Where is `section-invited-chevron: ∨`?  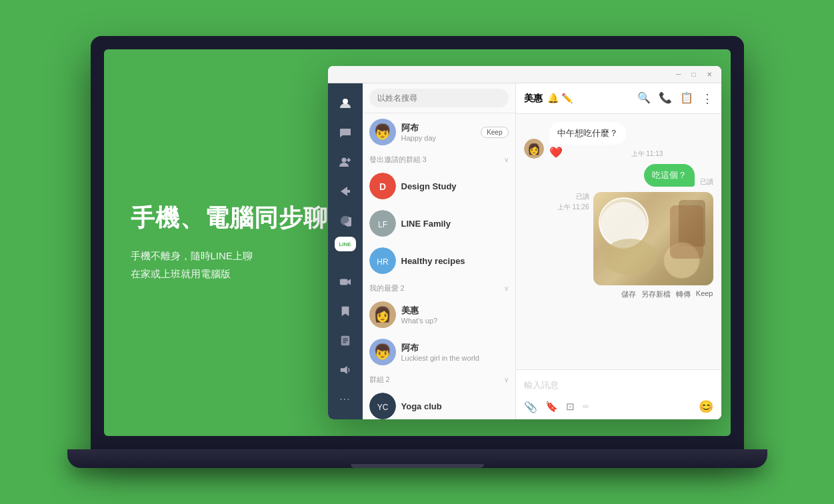
section-invited-chevron: ∨ is located at coordinates (507, 160).